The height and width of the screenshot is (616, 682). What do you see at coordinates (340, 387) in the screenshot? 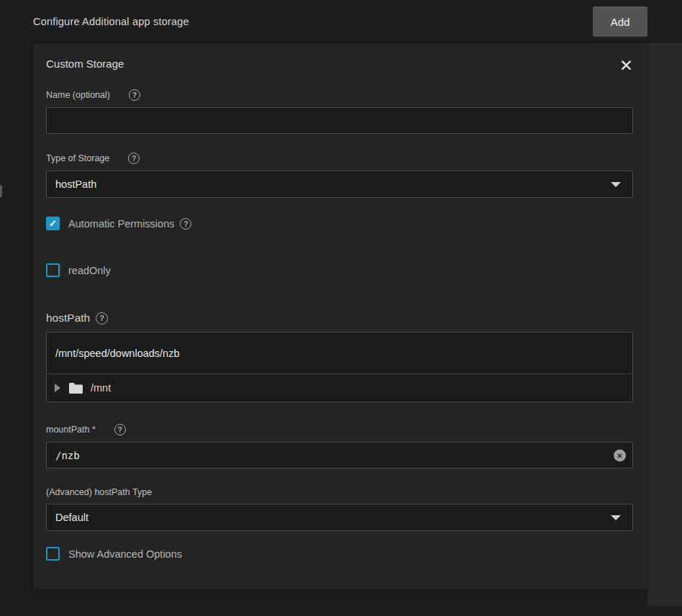
I see `tree-node-mnt: /mnt` at bounding box center [340, 387].